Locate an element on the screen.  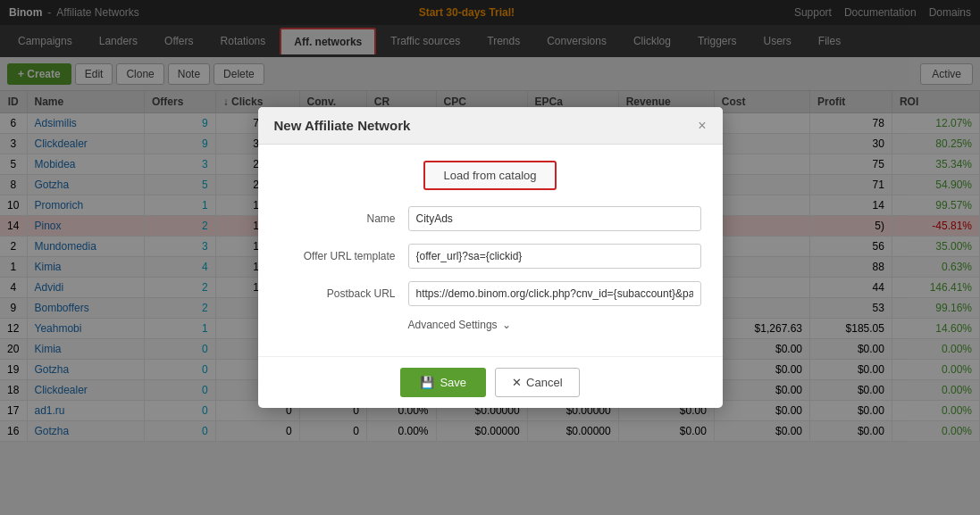
offer-url-input is located at coordinates (555, 256).